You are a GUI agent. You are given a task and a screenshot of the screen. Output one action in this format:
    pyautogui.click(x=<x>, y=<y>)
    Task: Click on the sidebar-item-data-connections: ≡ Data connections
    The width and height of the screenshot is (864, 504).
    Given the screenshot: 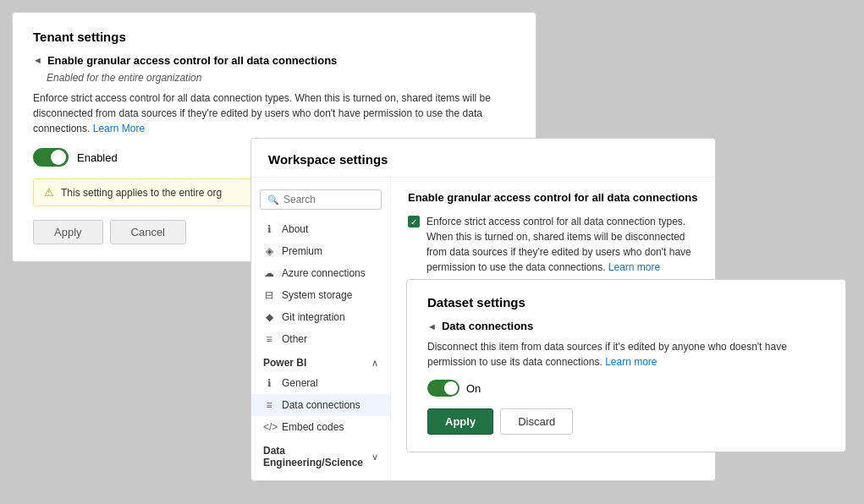 What is the action you would take?
    pyautogui.click(x=321, y=405)
    